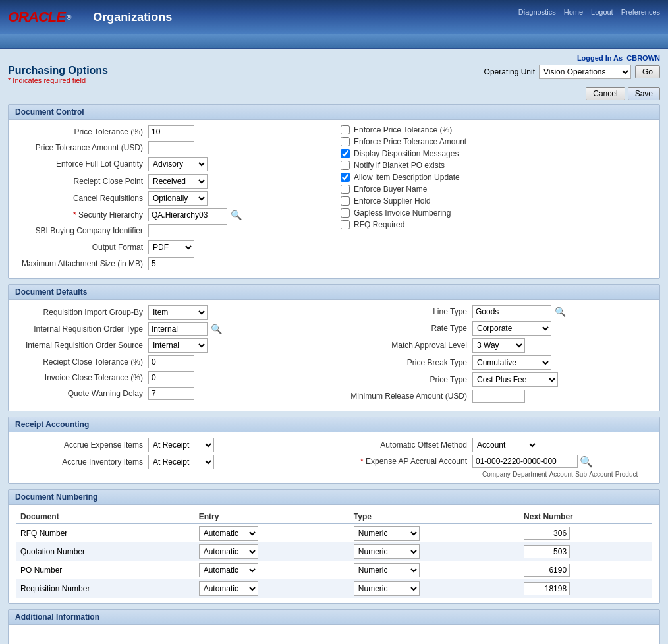  I want to click on price-break-type-select: Cumulative Non-Cumulative, so click(512, 363).